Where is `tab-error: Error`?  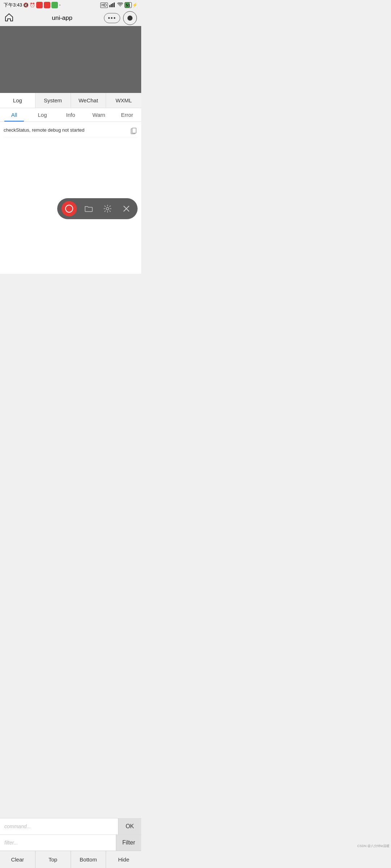
tab-error: Error is located at coordinates (127, 115).